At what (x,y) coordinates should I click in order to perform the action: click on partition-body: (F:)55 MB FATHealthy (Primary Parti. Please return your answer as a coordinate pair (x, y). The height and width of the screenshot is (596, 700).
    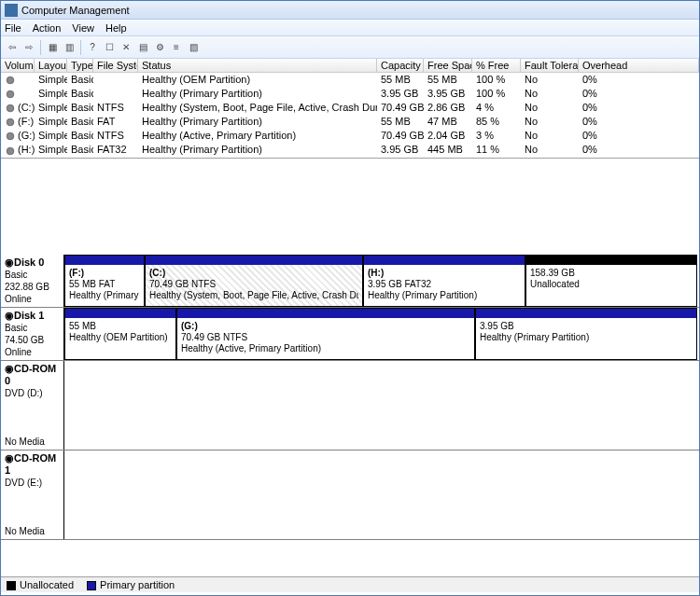
    Looking at the image, I should click on (105, 285).